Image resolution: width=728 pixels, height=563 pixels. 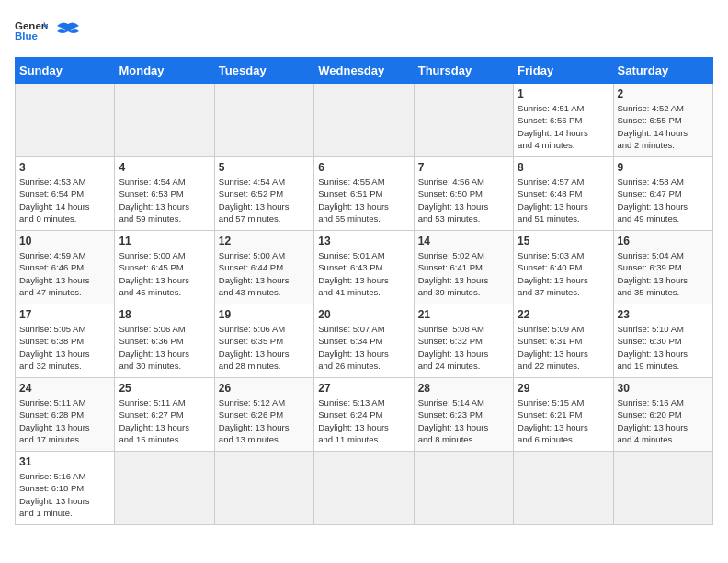 I want to click on day-info: Sunrise: 5:13 AM Sunset: 6:24 PM Dayligh…, so click(x=364, y=421).